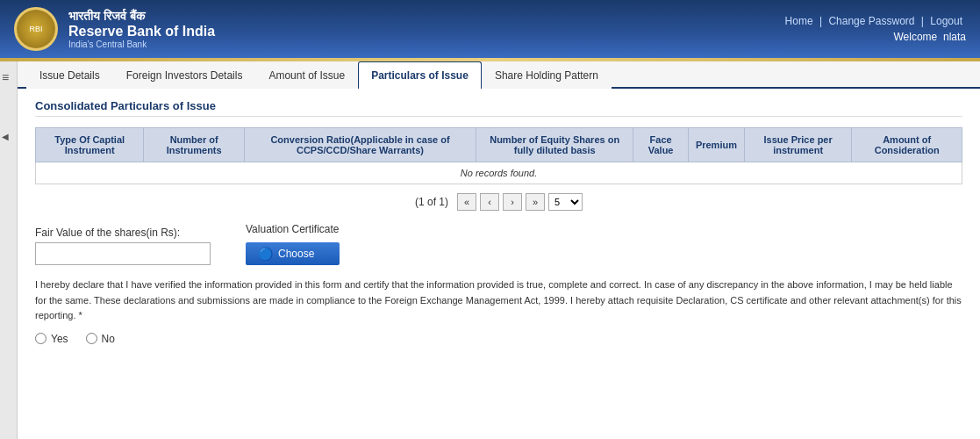 The height and width of the screenshot is (439, 980). Describe the element at coordinates (662, 146) in the screenshot. I see `col-face-value: Face Value` at that location.